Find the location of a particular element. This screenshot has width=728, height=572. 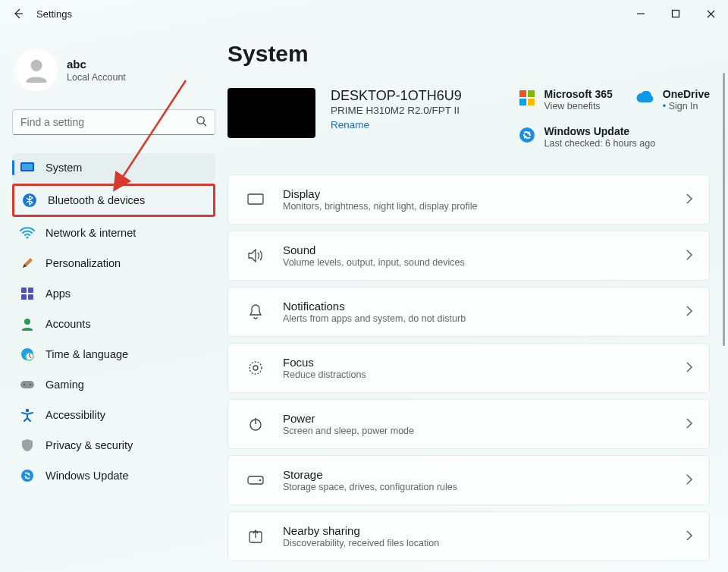

nav-label: Gaming is located at coordinates (65, 385).